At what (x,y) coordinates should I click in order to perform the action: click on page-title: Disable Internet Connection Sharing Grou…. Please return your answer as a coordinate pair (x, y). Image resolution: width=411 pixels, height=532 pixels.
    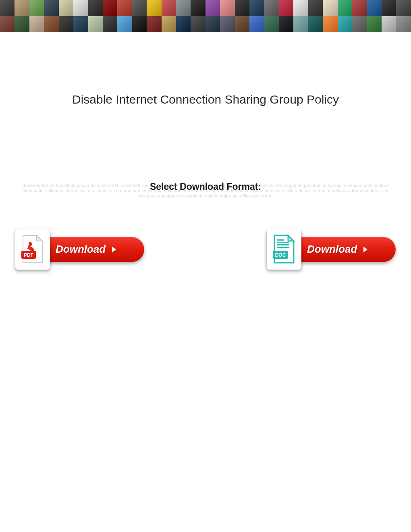
    Looking at the image, I should click on (206, 100).